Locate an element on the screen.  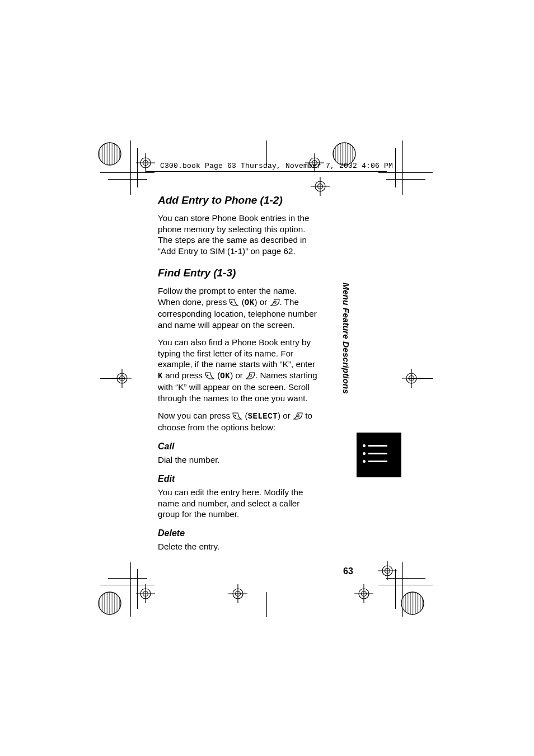
side-label-text: Menu Feature Descriptions is located at coordinates (346, 338).